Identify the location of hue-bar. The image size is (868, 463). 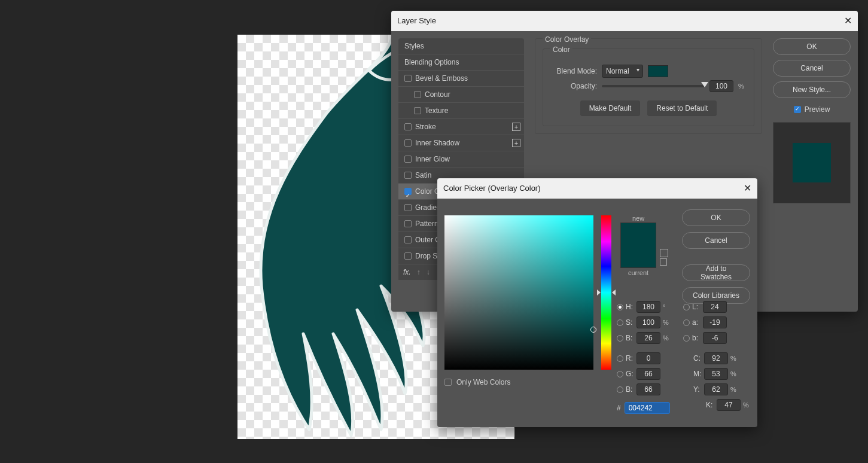
(607, 293).